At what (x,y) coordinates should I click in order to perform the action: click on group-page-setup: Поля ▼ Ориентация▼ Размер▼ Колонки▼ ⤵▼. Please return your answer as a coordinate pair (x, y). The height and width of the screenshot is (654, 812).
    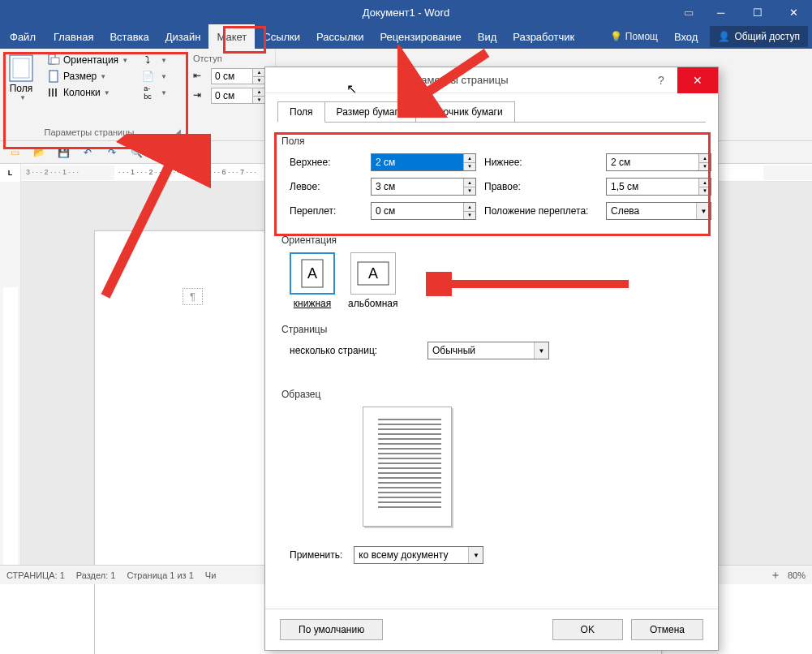
    Looking at the image, I should click on (93, 94).